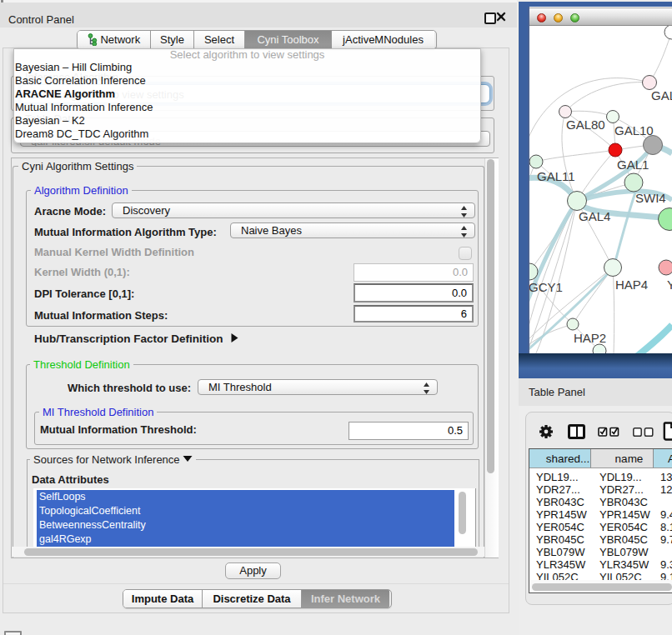 The image size is (672, 635). Describe the element at coordinates (590, 338) in the screenshot. I see `svg-text: HAP2` at that location.